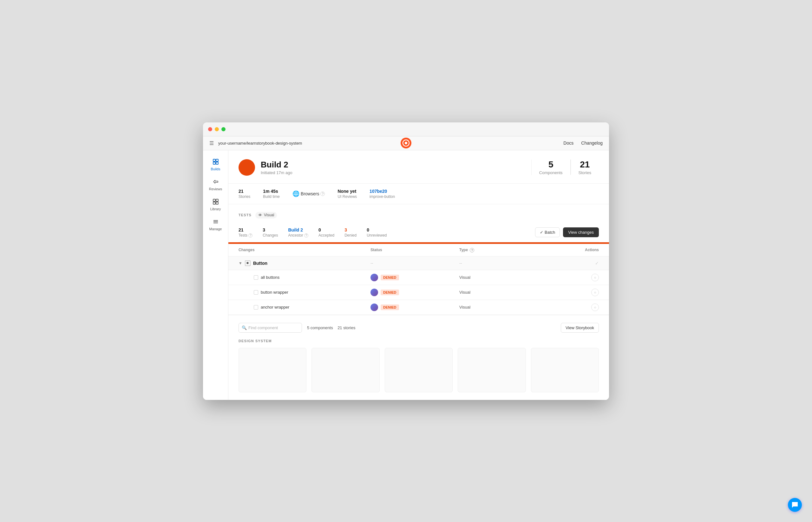  I want to click on chat-button, so click(795, 505).